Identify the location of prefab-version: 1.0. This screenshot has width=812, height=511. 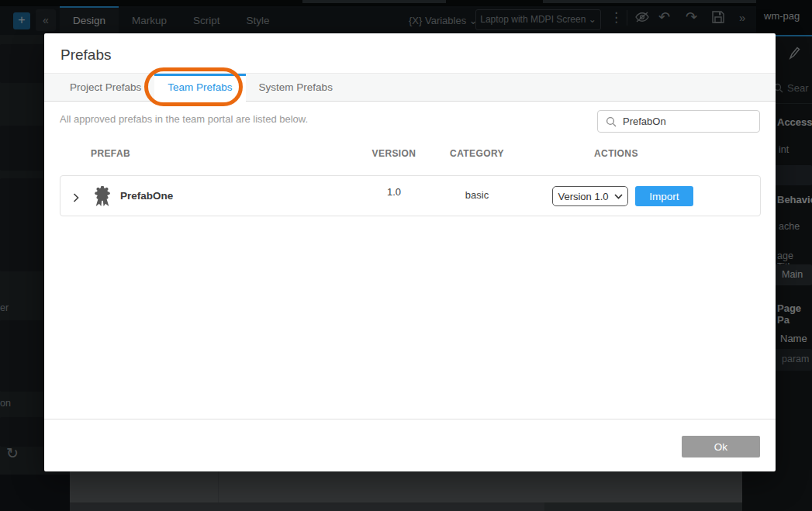
(394, 192).